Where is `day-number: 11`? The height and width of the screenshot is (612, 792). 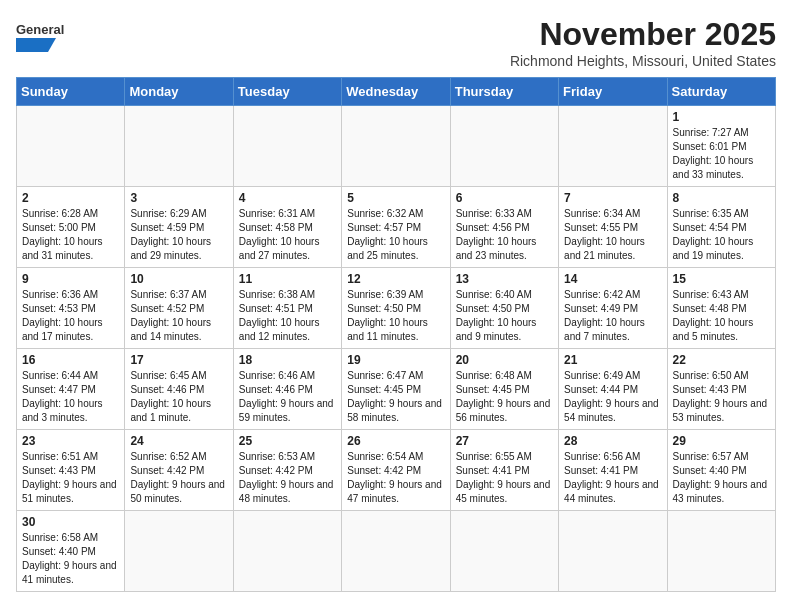 day-number: 11 is located at coordinates (288, 279).